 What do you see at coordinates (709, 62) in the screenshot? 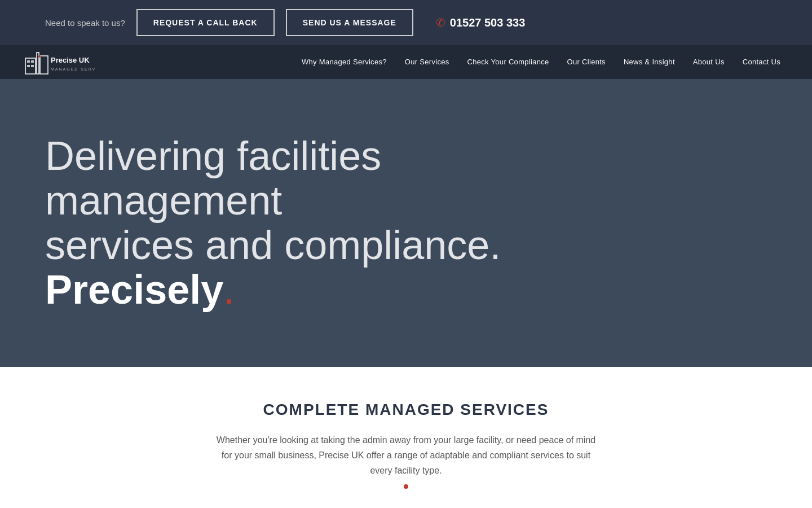
I see `nav-link-about: About Us` at bounding box center [709, 62].